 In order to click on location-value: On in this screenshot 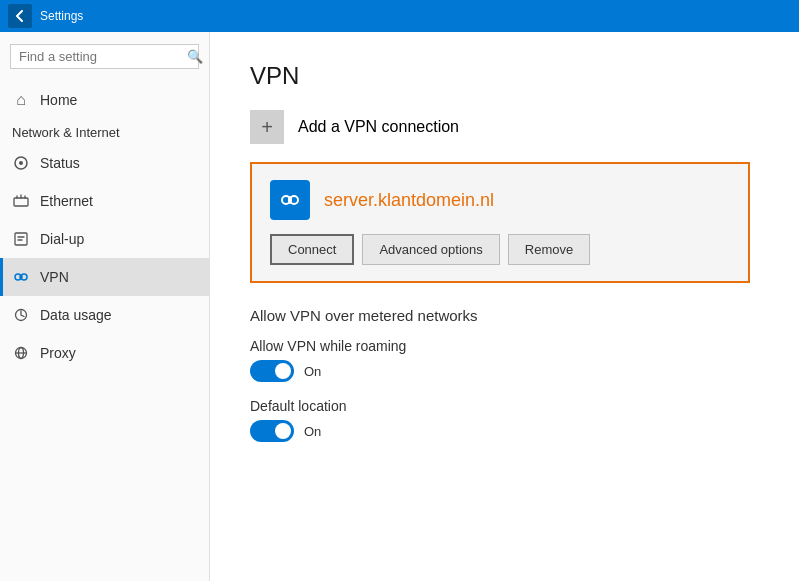, I will do `click(312, 432)`.